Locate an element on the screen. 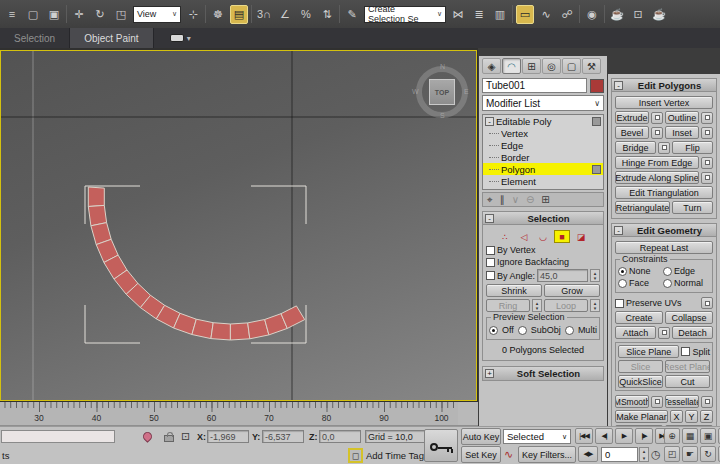 The height and width of the screenshot is (464, 720). select-move-icon: ✛ is located at coordinates (79, 14).